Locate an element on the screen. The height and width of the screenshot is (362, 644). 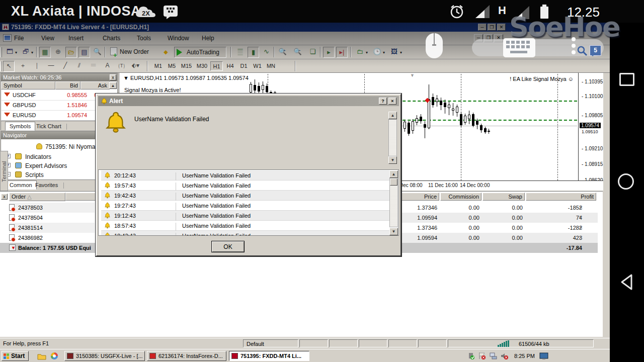
metaeditor-button: ◆ is located at coordinates (166, 52).